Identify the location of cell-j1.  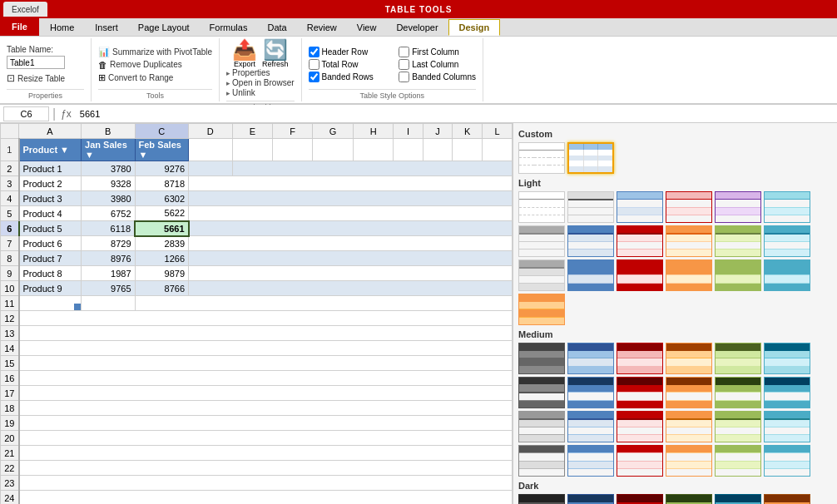
(438, 150).